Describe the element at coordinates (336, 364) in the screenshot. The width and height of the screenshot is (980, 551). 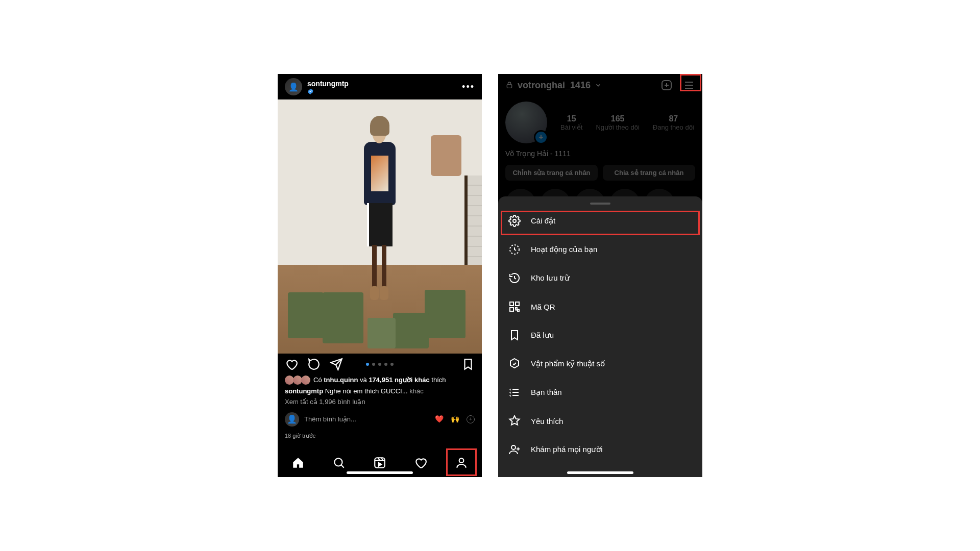
I see `share-button-icon` at that location.